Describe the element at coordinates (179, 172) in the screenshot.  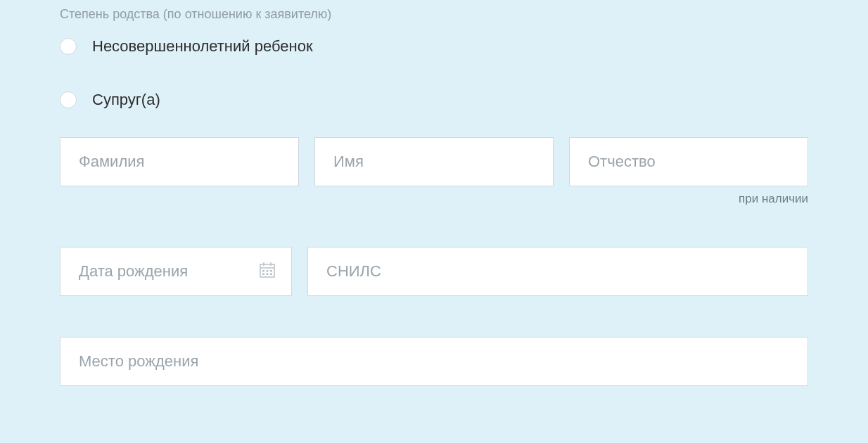
I see `surname-field` at that location.